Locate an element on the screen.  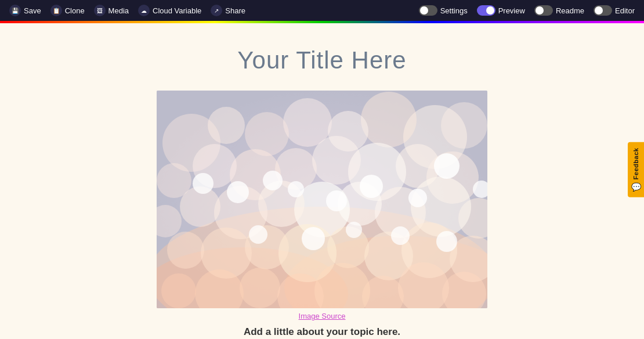
share-icon: ↗ is located at coordinates (216, 10).